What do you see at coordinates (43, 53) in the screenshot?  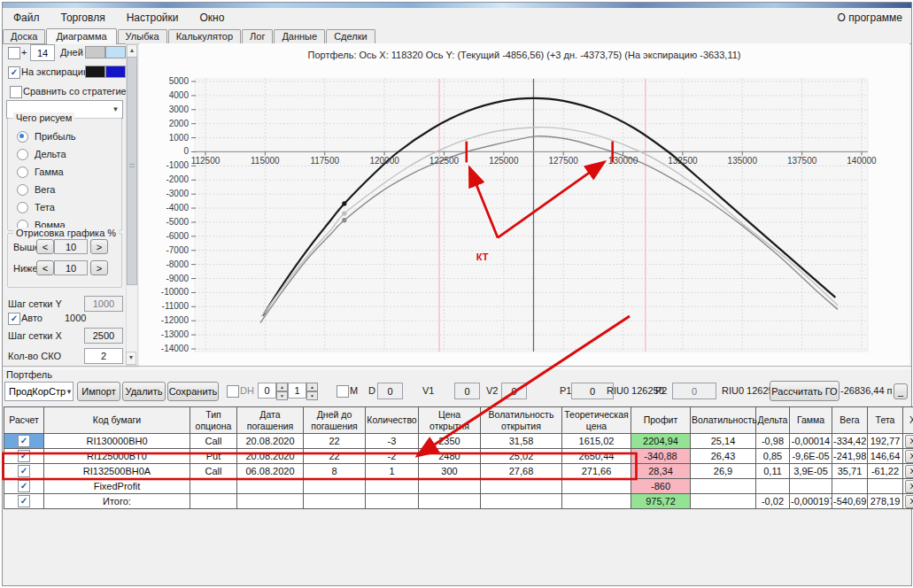 I see `days-input: 14` at bounding box center [43, 53].